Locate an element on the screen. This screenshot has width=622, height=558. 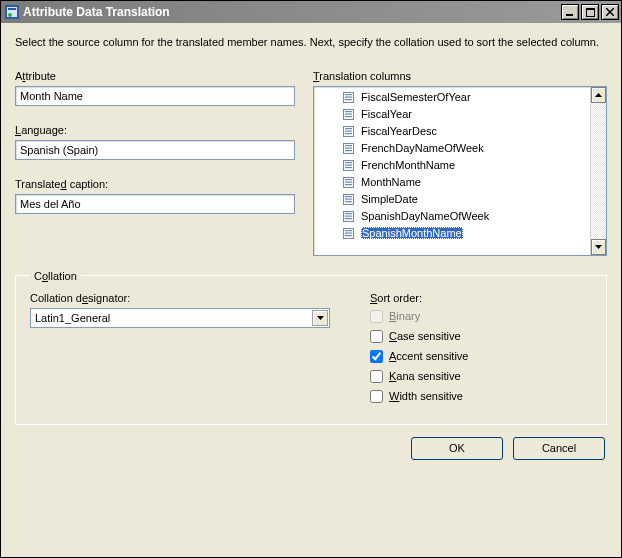
description-text: Select the source column for the transla… is located at coordinates (311, 42).